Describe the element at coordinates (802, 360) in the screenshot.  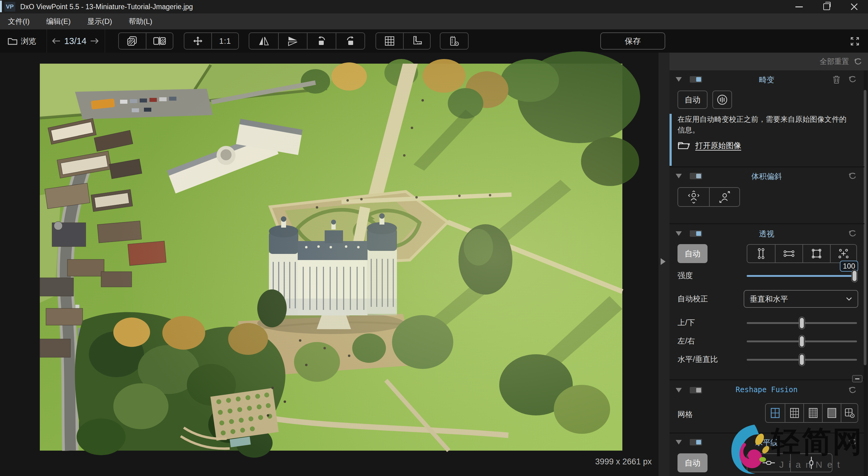
I see `h-v-ratio-slider` at that location.